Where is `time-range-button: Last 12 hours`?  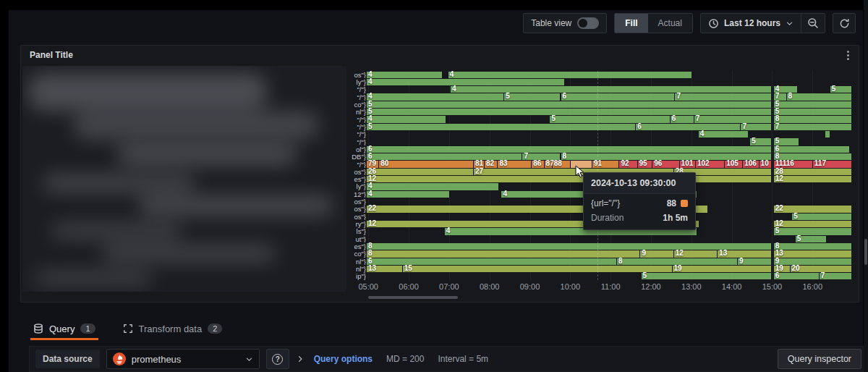 time-range-button: Last 12 hours is located at coordinates (751, 23).